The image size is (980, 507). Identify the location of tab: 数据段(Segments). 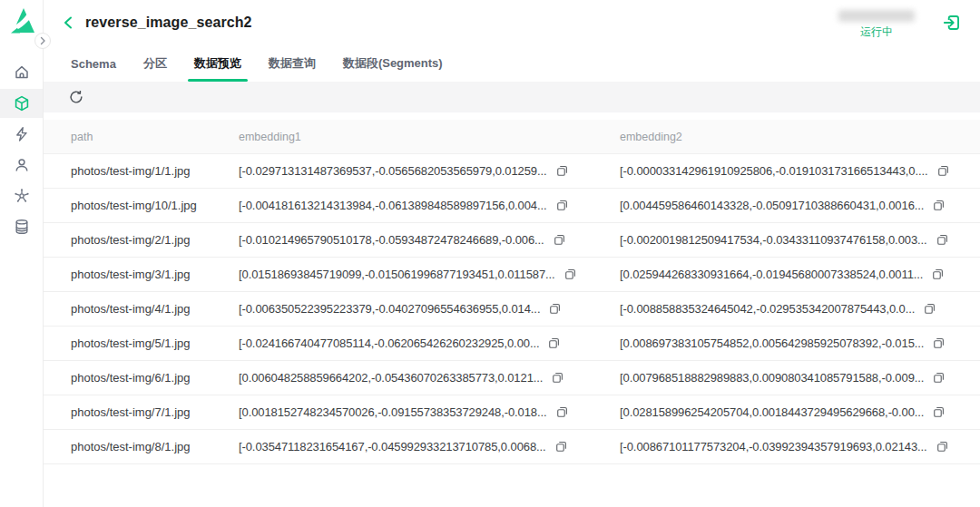
(393, 63).